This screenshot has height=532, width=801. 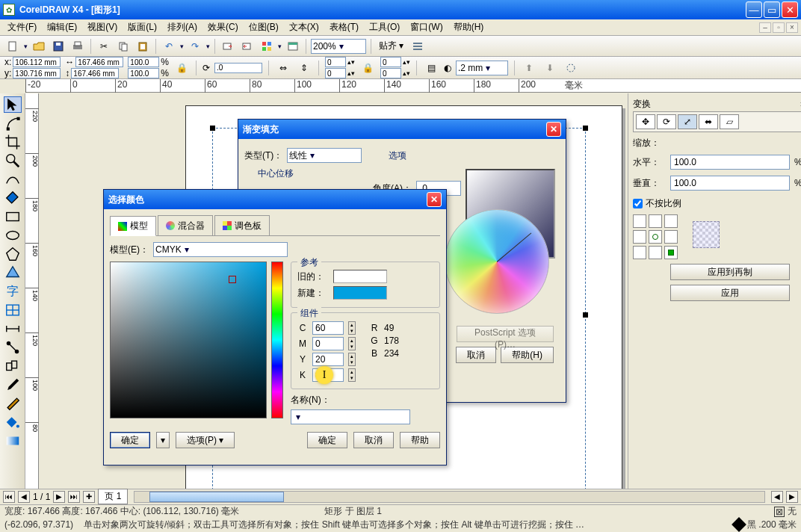 What do you see at coordinates (13, 142) in the screenshot?
I see `crop-tool-icon` at bounding box center [13, 142].